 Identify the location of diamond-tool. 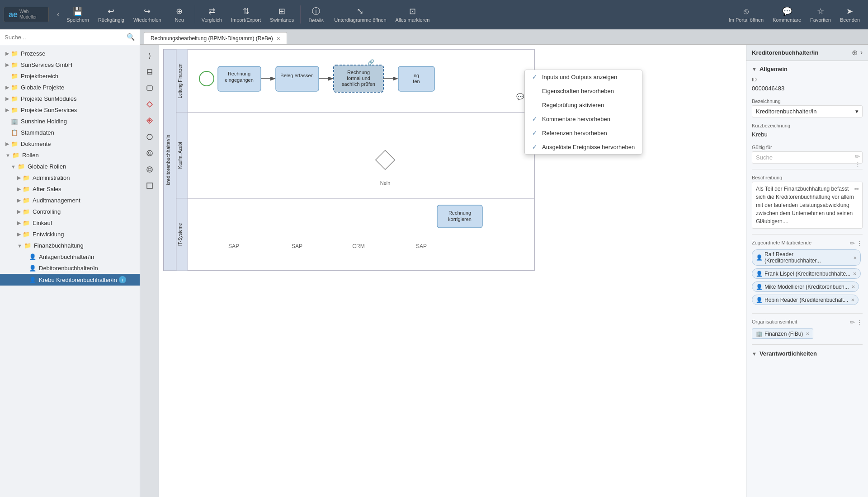
(150, 104).